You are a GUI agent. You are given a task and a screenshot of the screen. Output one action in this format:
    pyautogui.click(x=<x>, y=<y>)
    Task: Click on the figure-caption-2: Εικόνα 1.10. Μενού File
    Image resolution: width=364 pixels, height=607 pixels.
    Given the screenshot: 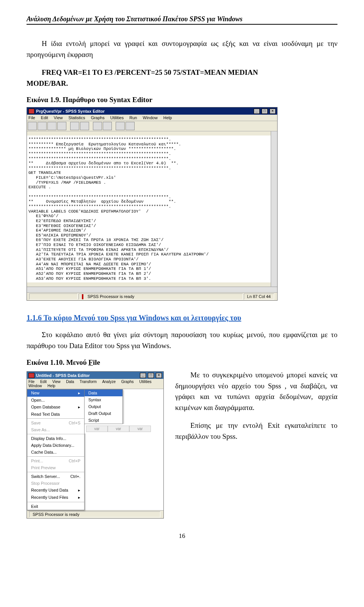 What is the action you would take?
    pyautogui.click(x=182, y=363)
    